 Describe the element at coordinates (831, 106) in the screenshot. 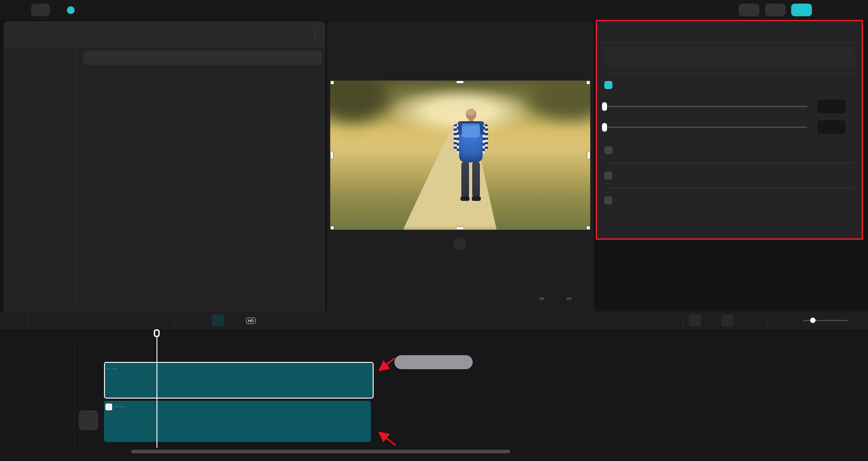

I see `feather-value` at that location.